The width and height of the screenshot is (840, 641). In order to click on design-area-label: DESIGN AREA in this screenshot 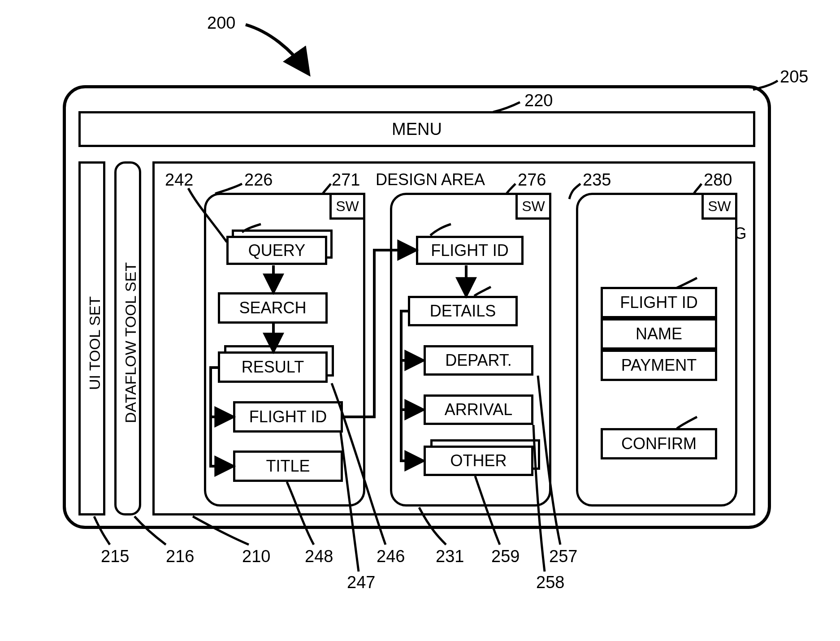, I will do `click(430, 180)`.